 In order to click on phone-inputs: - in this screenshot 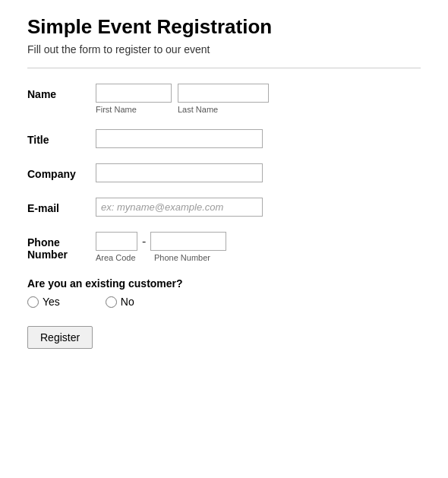, I will do `click(258, 242)`.